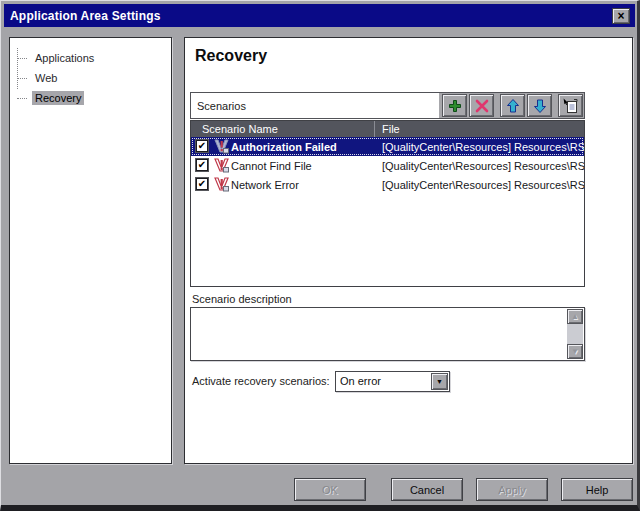 The height and width of the screenshot is (511, 640). What do you see at coordinates (575, 352) in the screenshot?
I see `scroll-down-icon: ▼` at bounding box center [575, 352].